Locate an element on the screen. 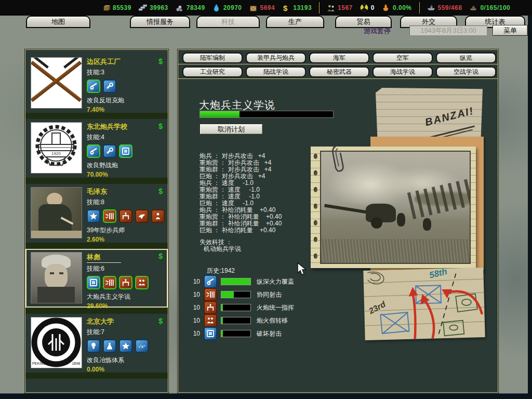 Image resolution: width=532 pixels, height=399 pixels. team-slot-mao-zedong: 毛泽东 $ 技能:8 39年型步兵师 2.60% is located at coordinates (97, 213).